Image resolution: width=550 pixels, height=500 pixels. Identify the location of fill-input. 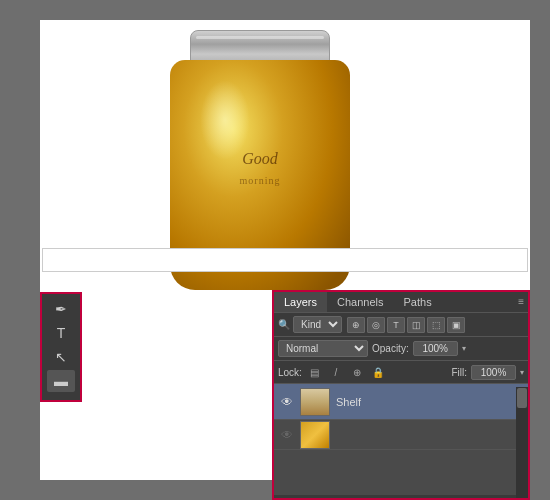
(494, 372).